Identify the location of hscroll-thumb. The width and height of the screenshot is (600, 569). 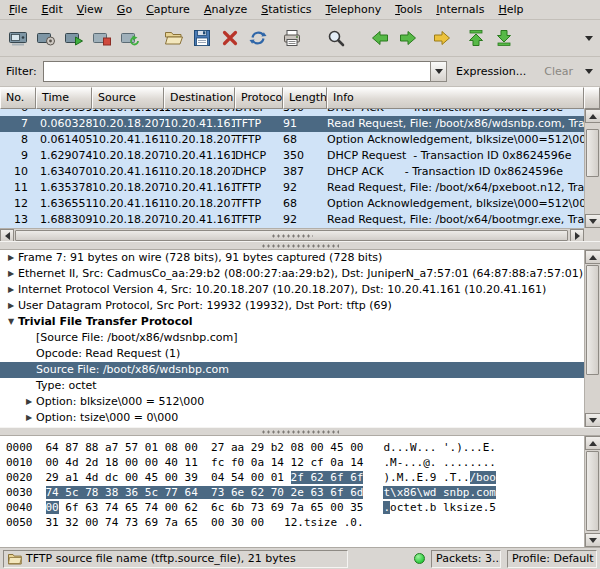
(292, 236).